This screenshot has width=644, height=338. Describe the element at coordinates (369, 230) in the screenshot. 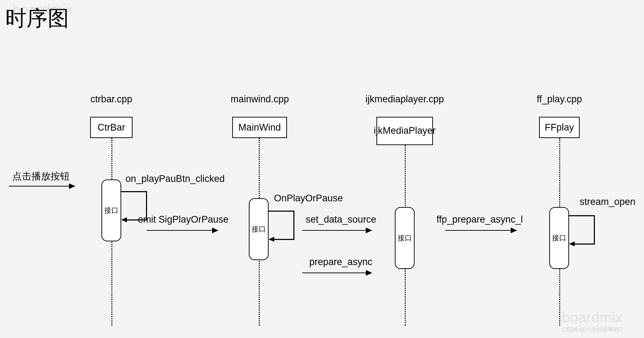

I see `arrow-setds-head` at that location.